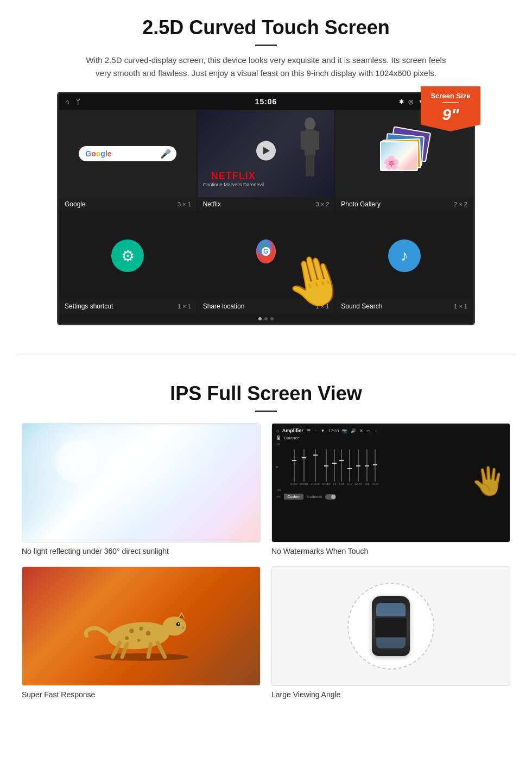 The width and height of the screenshot is (532, 757). I want to click on section1-desc: With 2.5D curved-display screen, this de…, so click(266, 67).